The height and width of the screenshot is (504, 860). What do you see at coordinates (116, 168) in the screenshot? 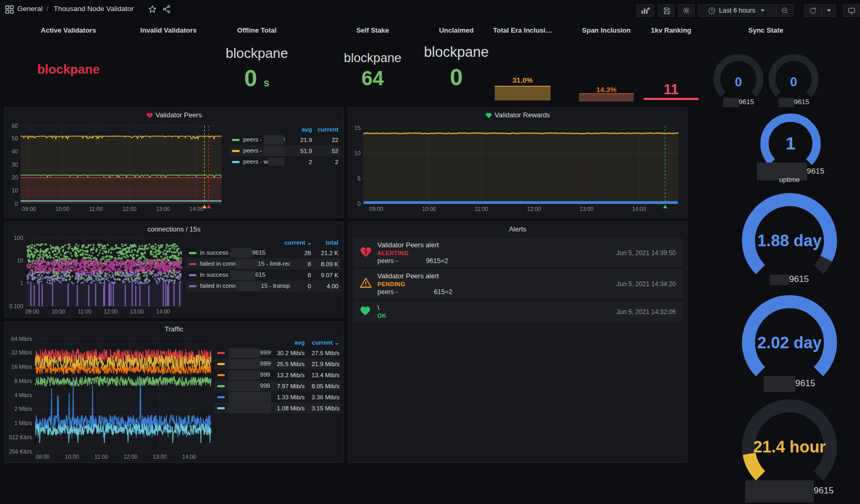
I see `validator-peers-chart: 010203040506009:0010:0011:0012:0013:0014…` at bounding box center [116, 168].